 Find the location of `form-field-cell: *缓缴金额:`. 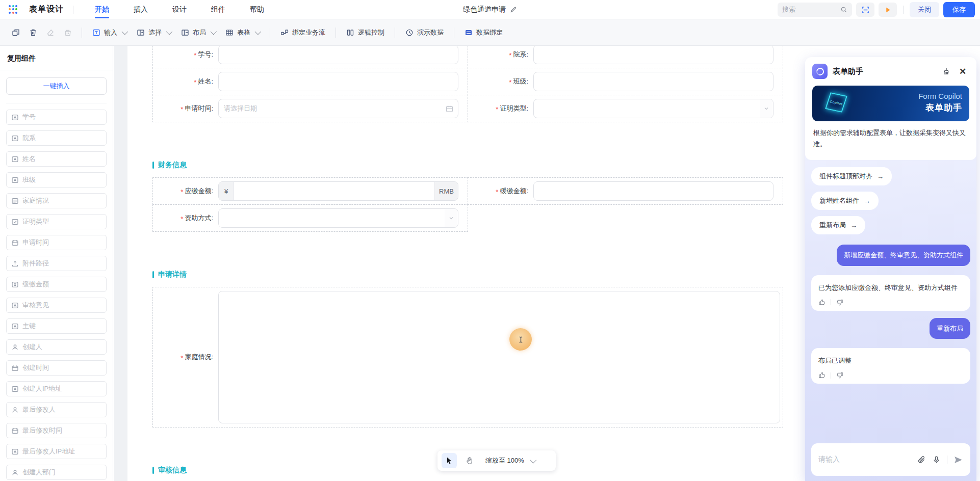

form-field-cell: *缓缴金额: is located at coordinates (625, 191).